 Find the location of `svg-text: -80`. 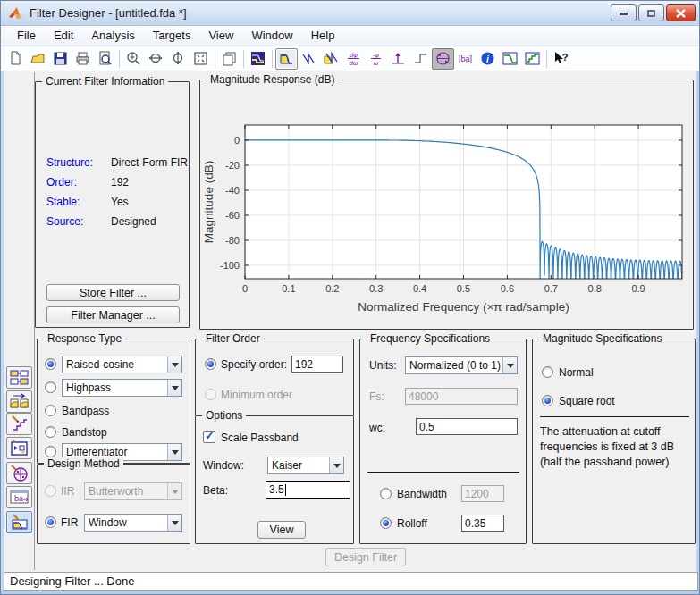

svg-text: -80 is located at coordinates (232, 240).